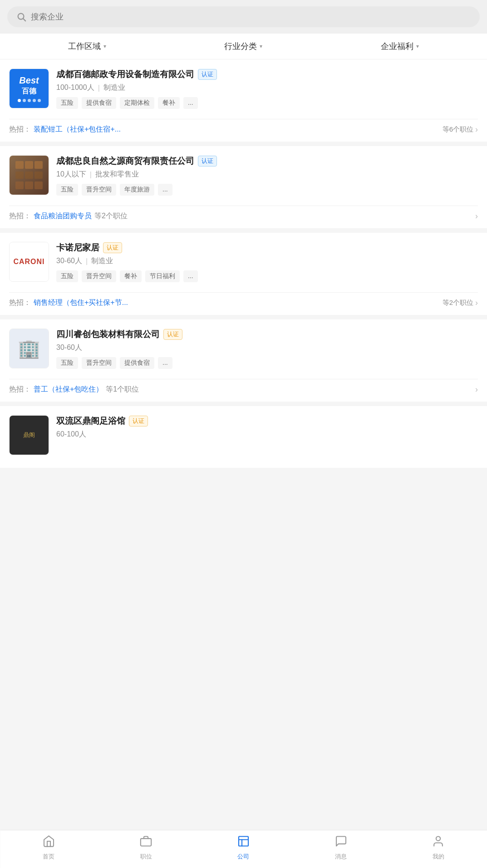  I want to click on mine-icon, so click(438, 843).